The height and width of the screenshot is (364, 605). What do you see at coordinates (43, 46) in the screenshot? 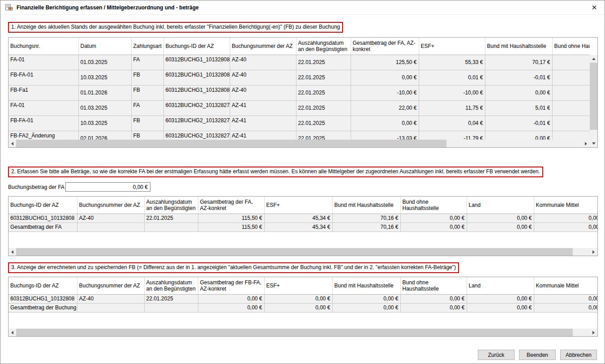
I see `column-header: Buchungsnr.` at bounding box center [43, 46].